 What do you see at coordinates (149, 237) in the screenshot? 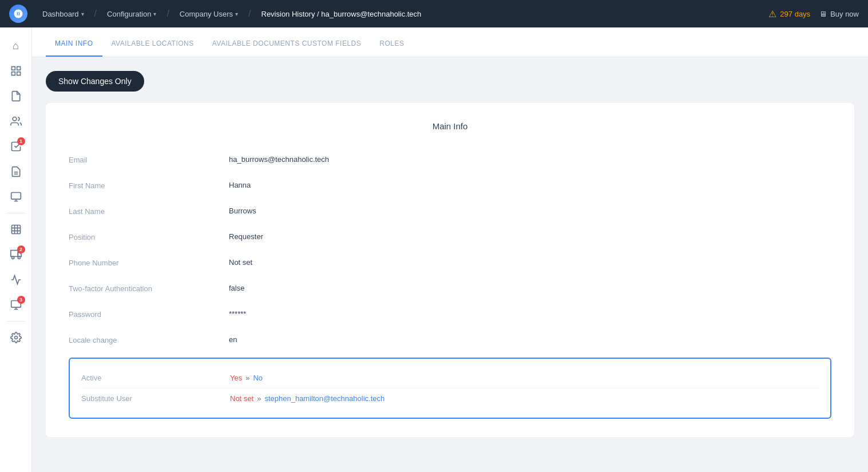
I see `field-label-position: Position` at bounding box center [149, 237].